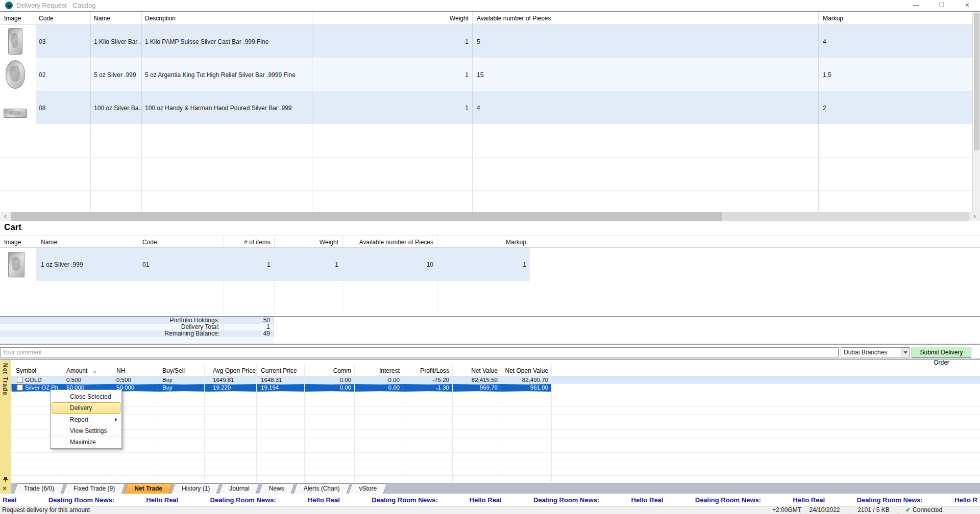 The height and width of the screenshot is (514, 980). Describe the element at coordinates (86, 442) in the screenshot. I see `menu-item-maximize: Maximize` at that location.